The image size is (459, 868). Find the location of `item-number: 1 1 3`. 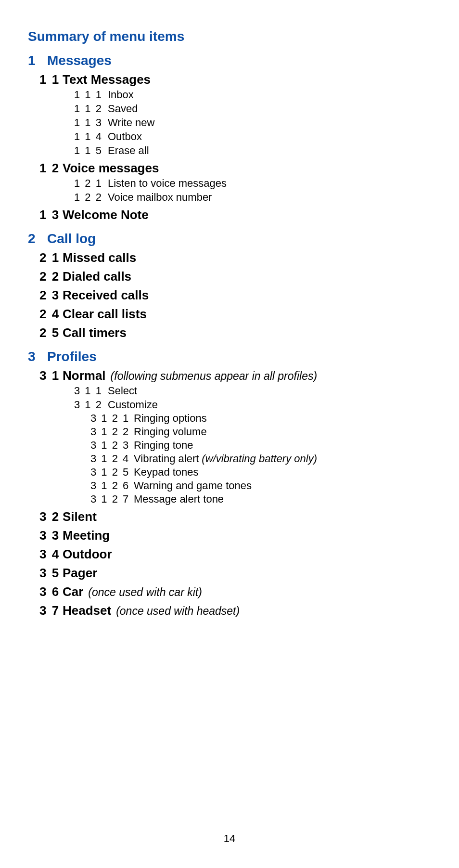

item-number: 1 1 3 is located at coordinates (91, 123).